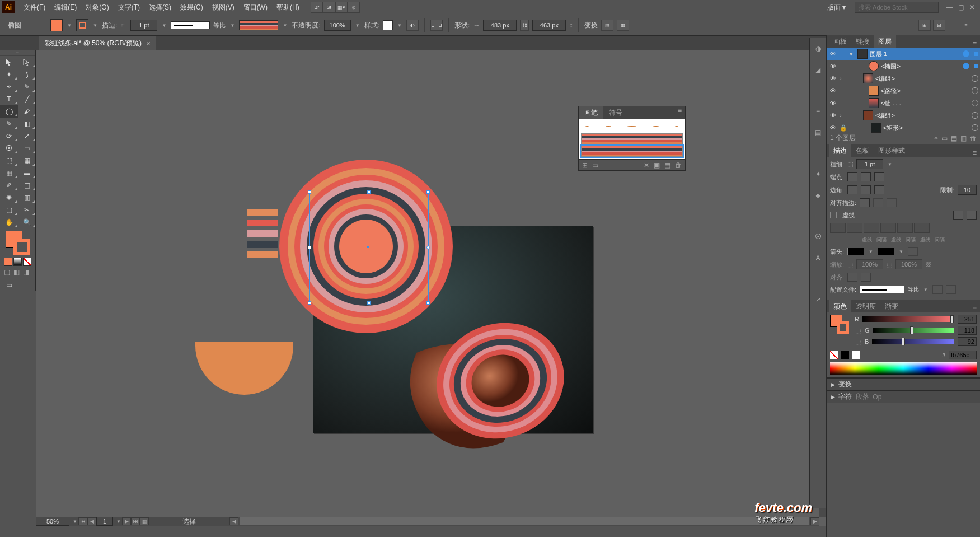 Image resolution: width=980 pixels, height=537 pixels. What do you see at coordinates (834, 355) in the screenshot?
I see `none-swatch` at bounding box center [834, 355].